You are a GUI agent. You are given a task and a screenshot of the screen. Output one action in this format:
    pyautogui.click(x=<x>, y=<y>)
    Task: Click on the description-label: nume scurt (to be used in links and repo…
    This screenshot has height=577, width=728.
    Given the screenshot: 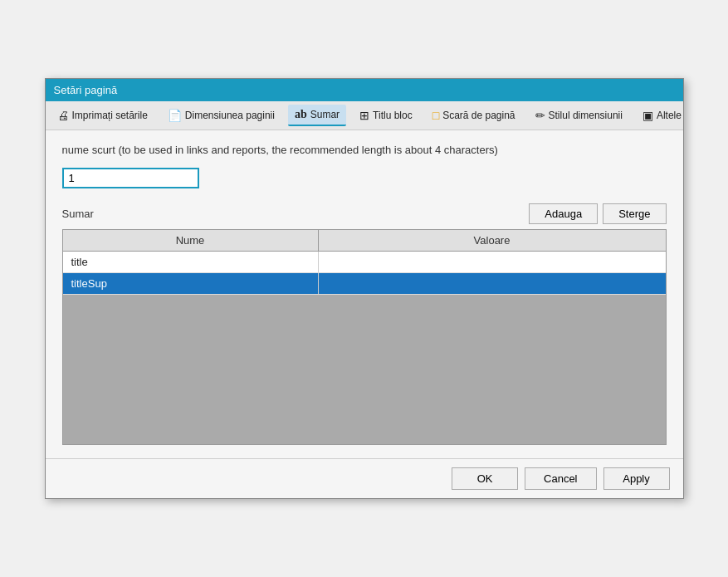 What is the action you would take?
    pyautogui.click(x=364, y=149)
    